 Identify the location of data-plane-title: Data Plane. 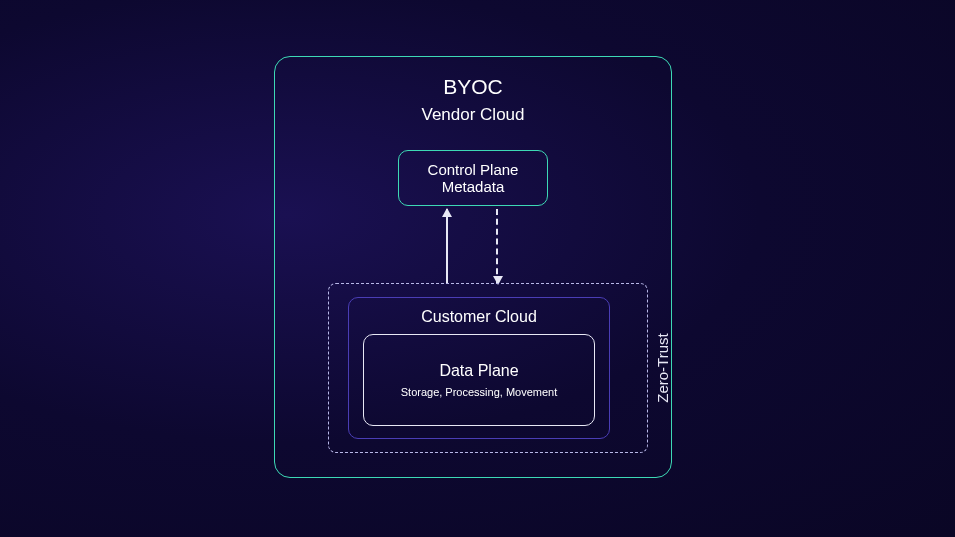
(478, 371).